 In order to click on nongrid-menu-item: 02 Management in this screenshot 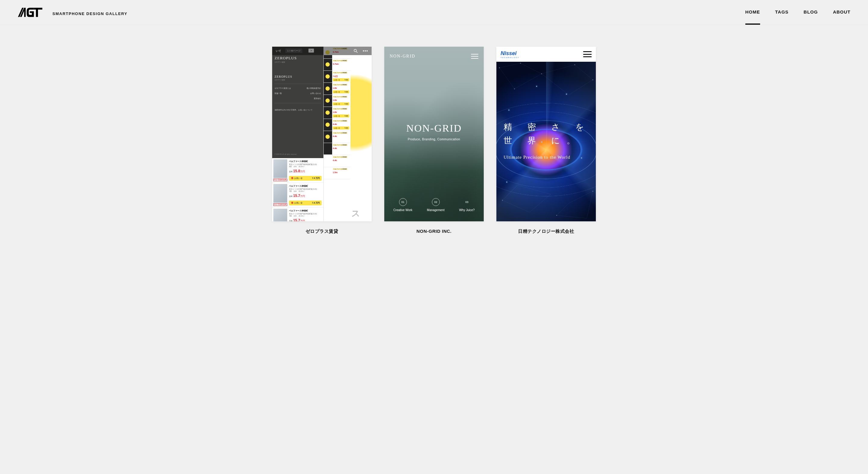, I will do `click(436, 205)`.